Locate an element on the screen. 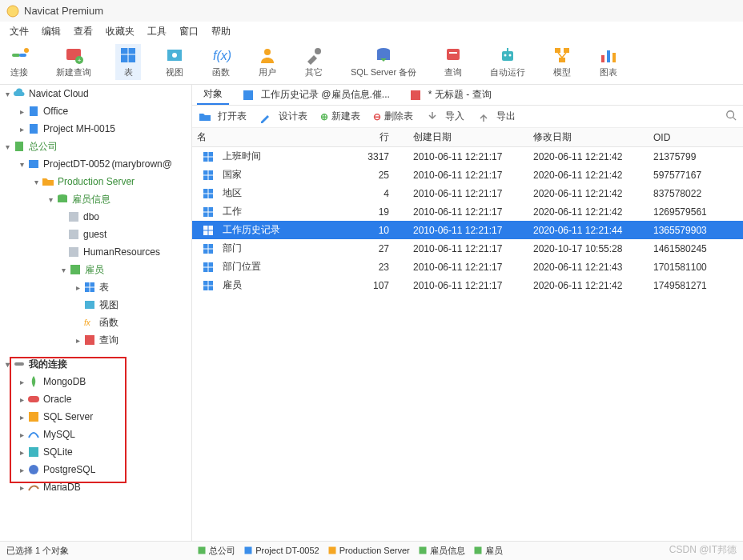 The height and width of the screenshot is (560, 743). action-search is located at coordinates (731, 117).